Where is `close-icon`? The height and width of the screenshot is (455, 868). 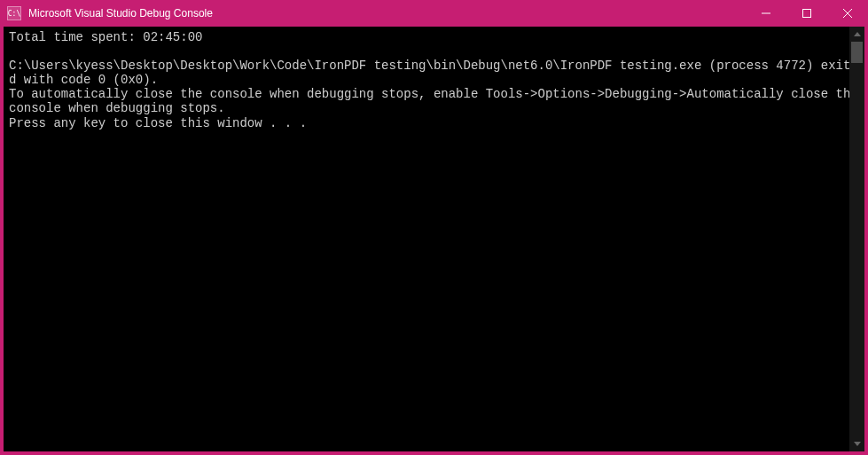 close-icon is located at coordinates (848, 13).